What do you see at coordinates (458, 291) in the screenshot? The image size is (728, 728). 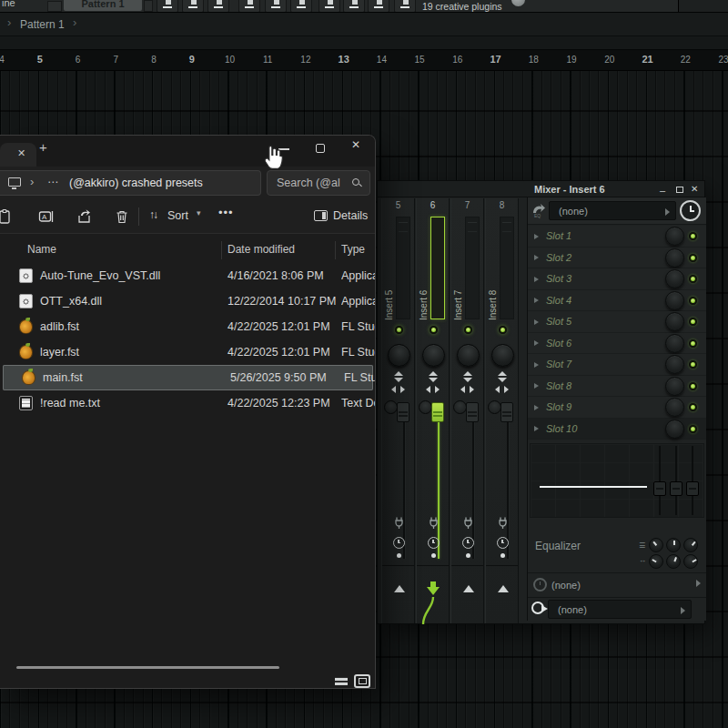 I see `strip-label: Insert 7` at bounding box center [458, 291].